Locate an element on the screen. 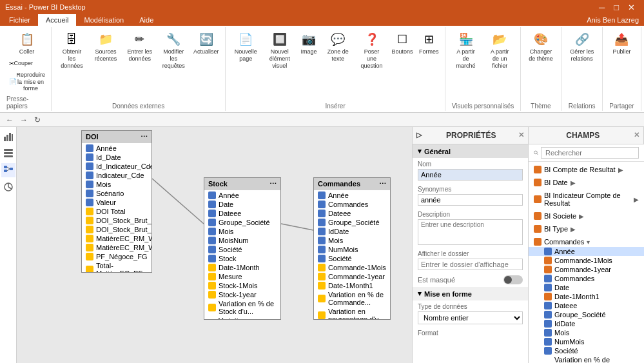  champs-item-commandes: Commandes is located at coordinates (587, 279).